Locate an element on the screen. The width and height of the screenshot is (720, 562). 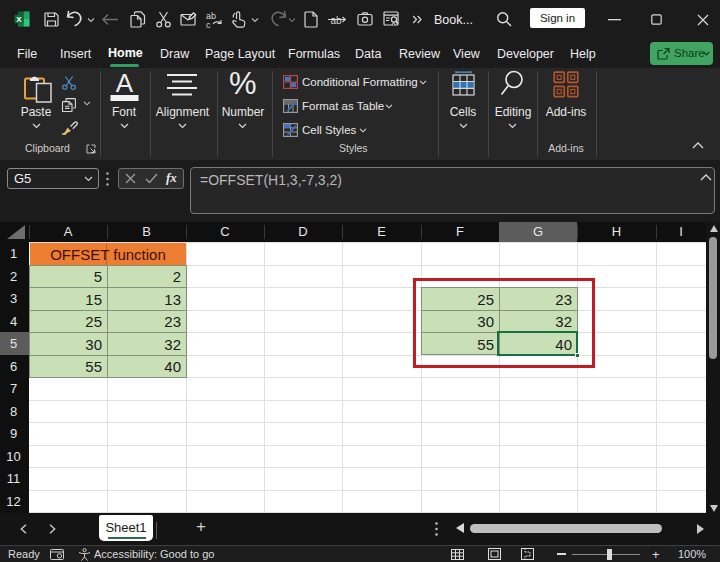
svg-text: X is located at coordinates (19, 20).